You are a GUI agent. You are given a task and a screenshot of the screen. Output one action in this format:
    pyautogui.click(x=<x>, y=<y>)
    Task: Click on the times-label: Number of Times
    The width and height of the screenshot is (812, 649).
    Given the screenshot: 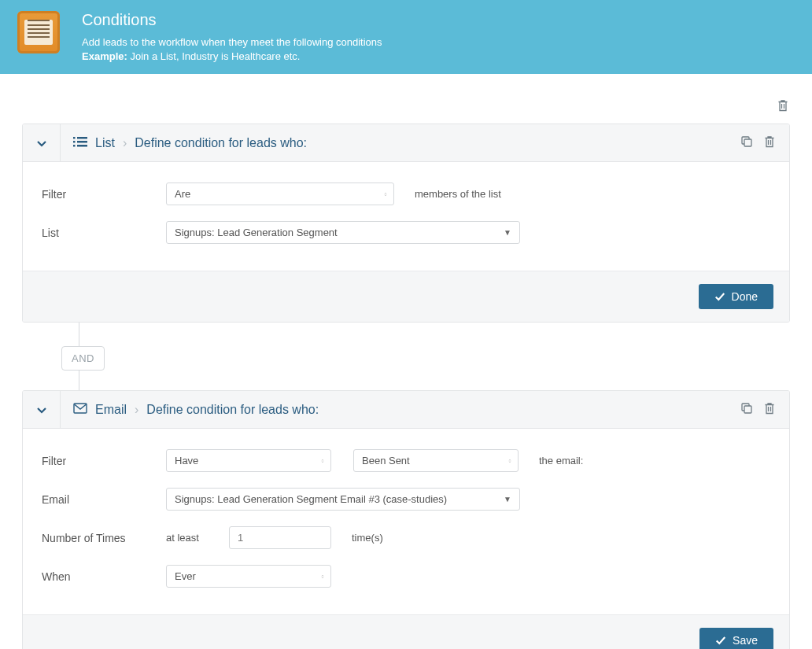 What is the action you would take?
    pyautogui.click(x=104, y=538)
    